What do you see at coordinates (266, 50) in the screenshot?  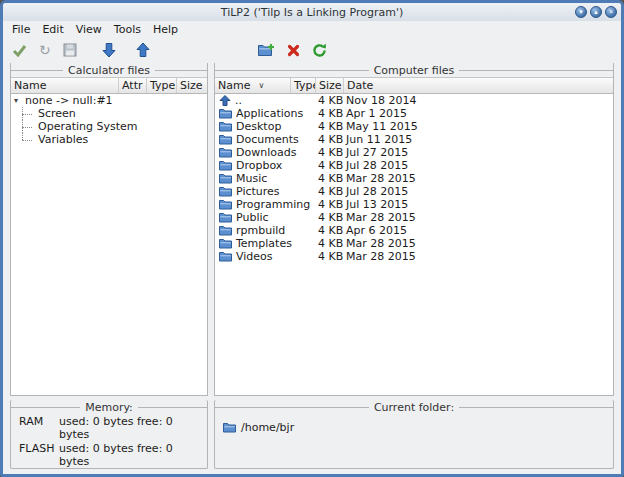 I see `new-folder-icon` at bounding box center [266, 50].